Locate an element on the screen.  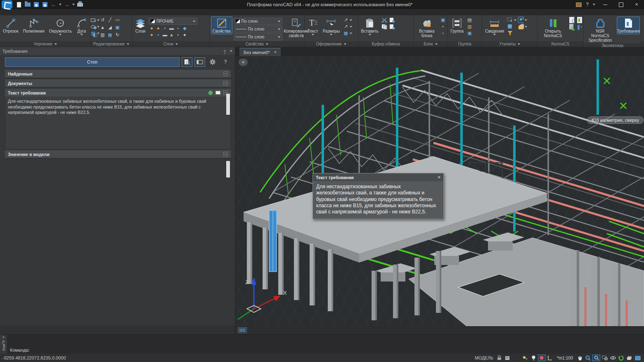
layer-iso-icon: ▲ is located at coordinates (172, 35).